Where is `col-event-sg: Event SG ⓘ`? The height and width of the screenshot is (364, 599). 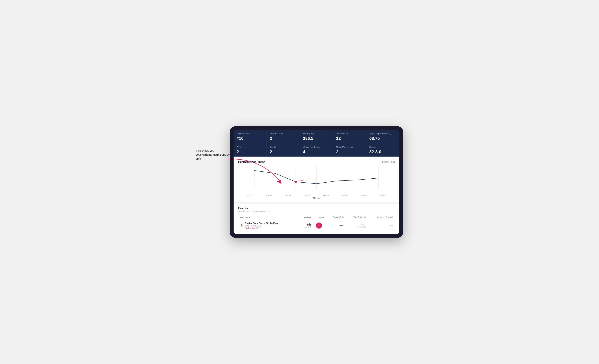 col-event-sg: Event SG ⓘ is located at coordinates (335, 217).